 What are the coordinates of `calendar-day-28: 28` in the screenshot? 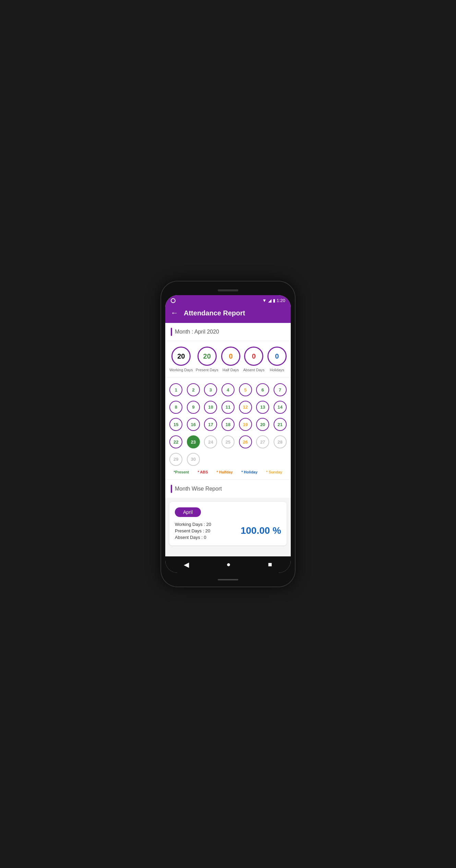 It's located at (280, 442).